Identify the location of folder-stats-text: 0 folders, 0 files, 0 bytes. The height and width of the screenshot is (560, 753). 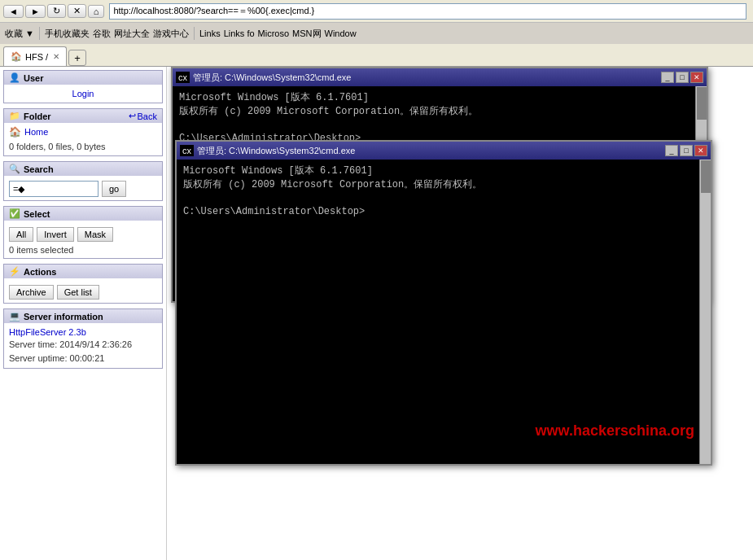
(57, 147).